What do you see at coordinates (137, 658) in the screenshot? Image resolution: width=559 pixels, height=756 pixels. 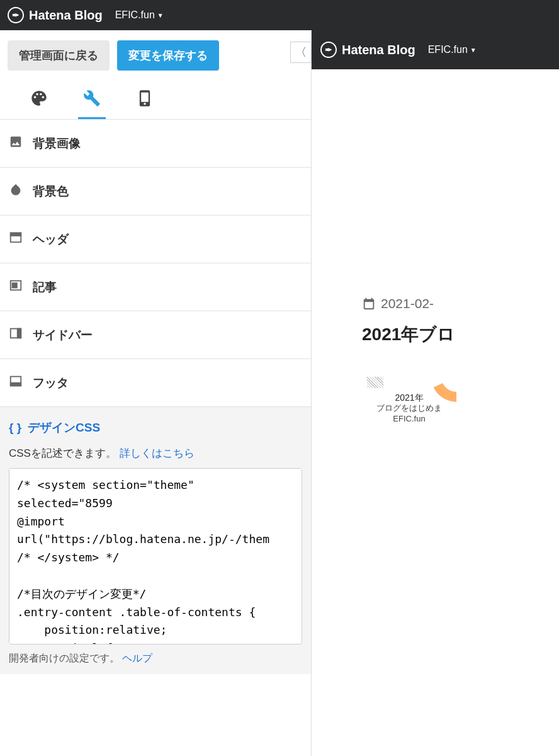 I see `help-link: ヘルプ` at bounding box center [137, 658].